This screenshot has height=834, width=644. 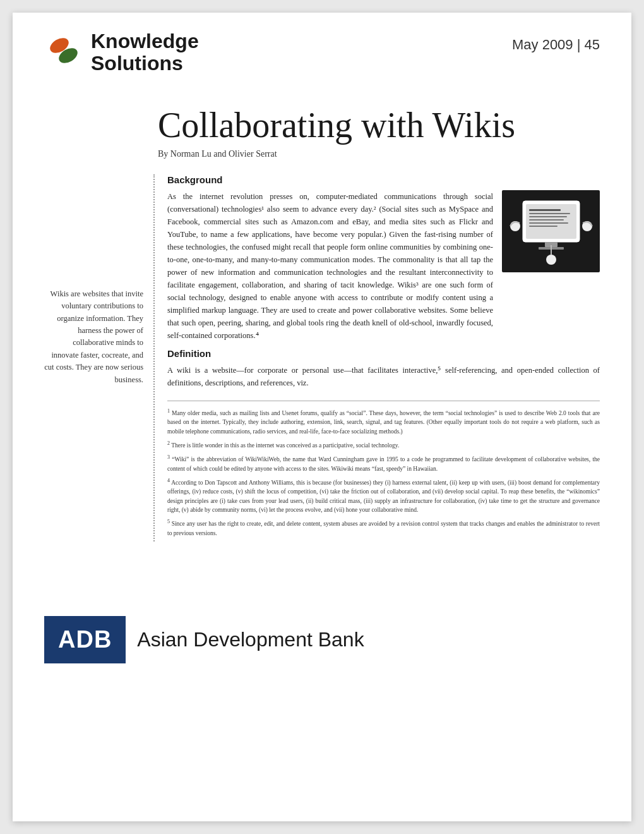 I want to click on logo-text: Knowledge Solutions, so click(x=145, y=52).